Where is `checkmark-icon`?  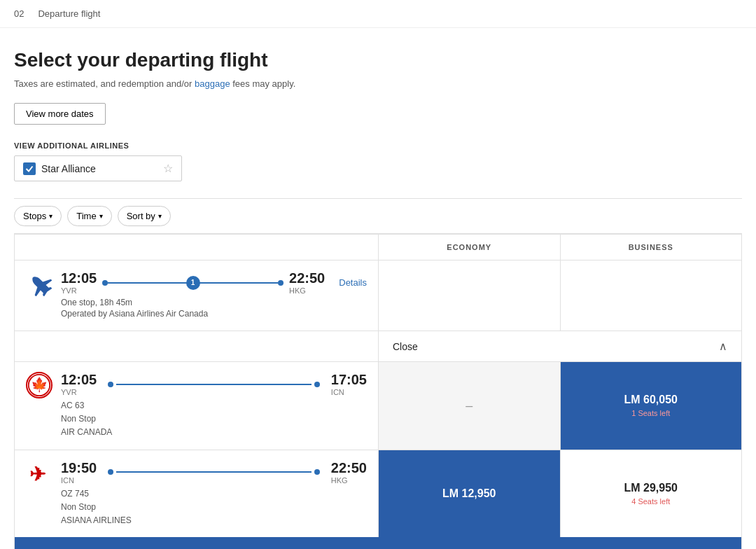 checkmark-icon is located at coordinates (29, 169).